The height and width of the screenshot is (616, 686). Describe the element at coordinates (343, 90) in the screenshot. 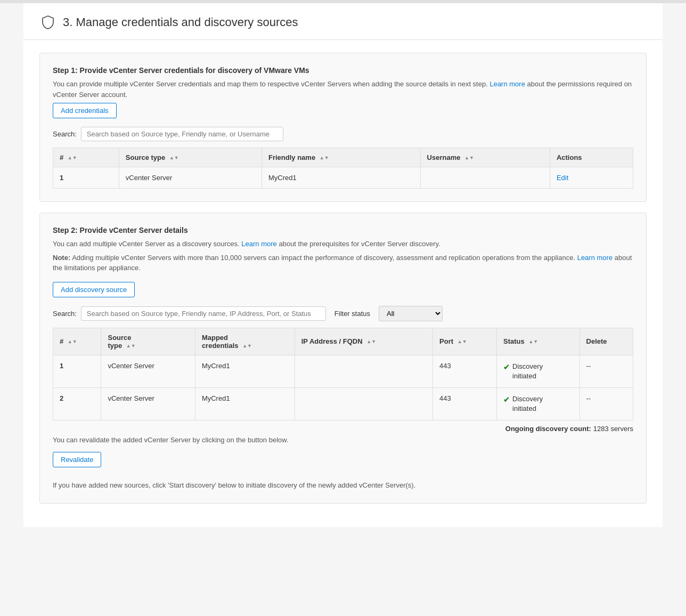

I see `step1-desc: You can provide multiple vCenter Server …` at that location.